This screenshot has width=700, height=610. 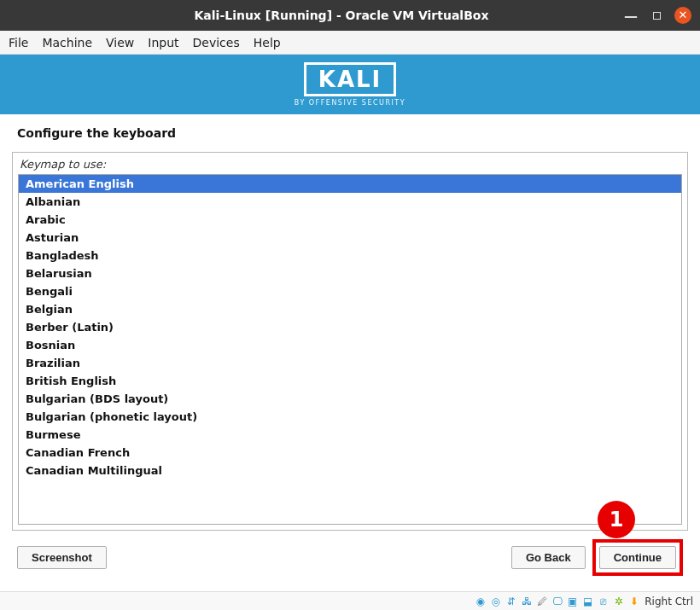 I want to click on window-title: Kali-Linux [Running] - Oracle VM Virtual…, so click(x=341, y=15).